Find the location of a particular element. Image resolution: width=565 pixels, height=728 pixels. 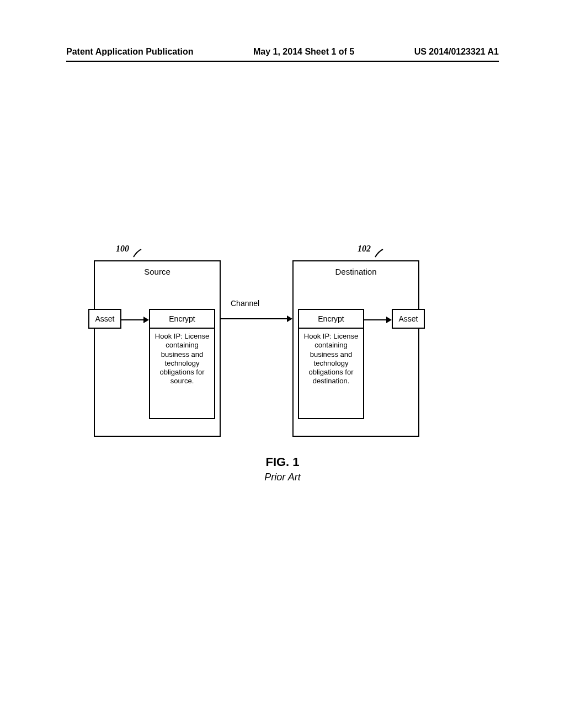

destination-title: Destination is located at coordinates (356, 271).